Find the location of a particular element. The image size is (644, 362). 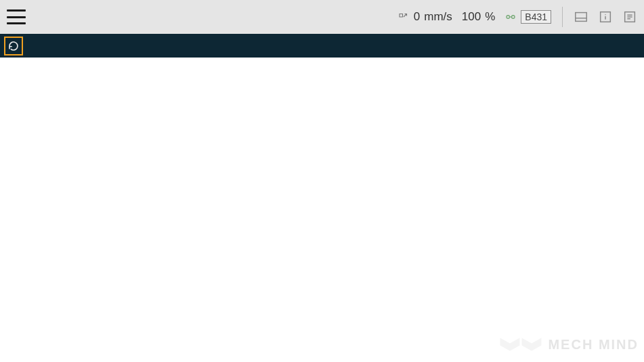

status-area: 0 mm/s 100 % B431 is located at coordinates (517, 17).